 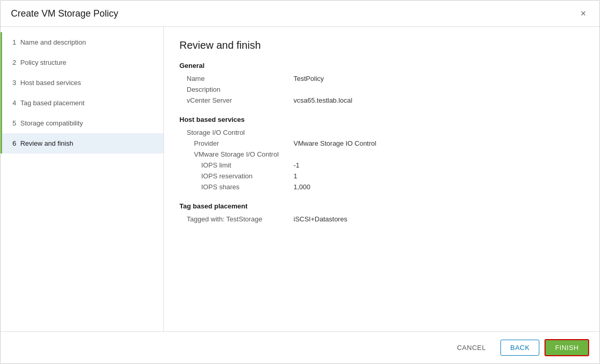 I want to click on value-vcenter: vcsa65.testlab.local, so click(x=439, y=101).